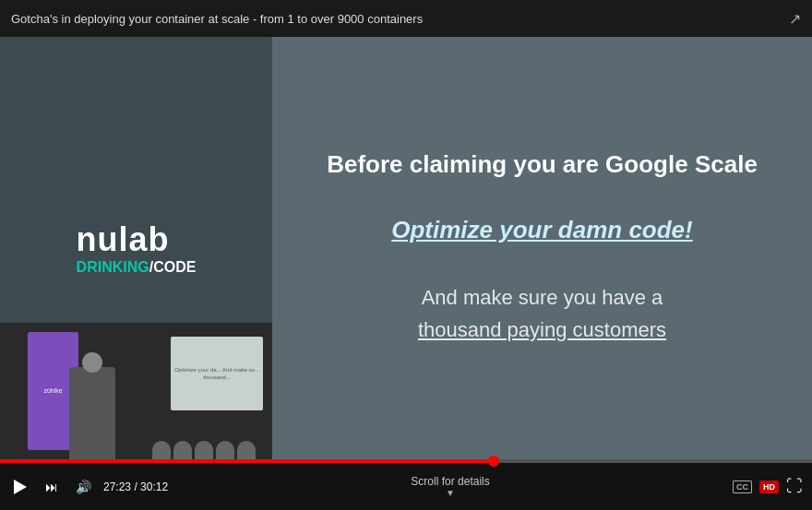 The width and height of the screenshot is (812, 510). Describe the element at coordinates (543, 297) in the screenshot. I see `slide-body-line1: And make sure you have a` at that location.